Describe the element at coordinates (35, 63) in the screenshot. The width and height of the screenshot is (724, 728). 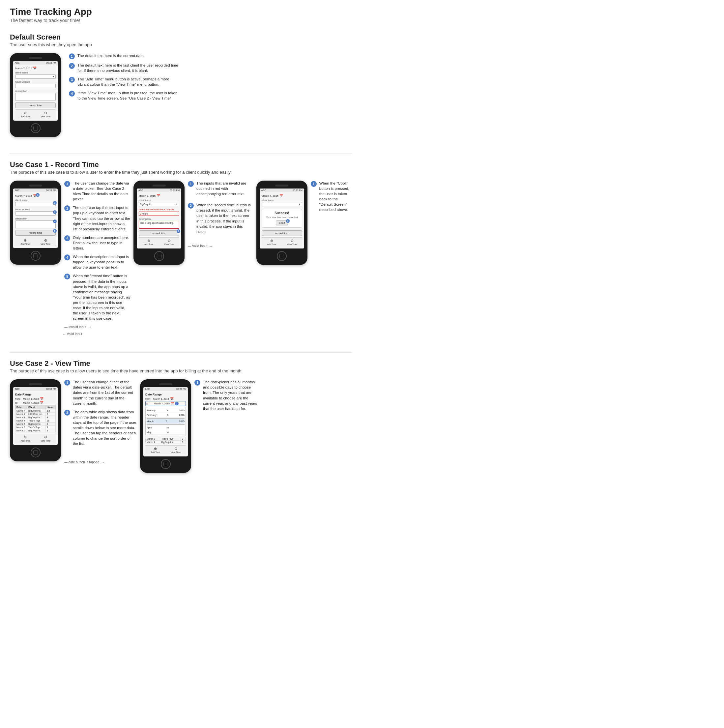
I see `status-bar: ABC 00:33 PM` at that location.